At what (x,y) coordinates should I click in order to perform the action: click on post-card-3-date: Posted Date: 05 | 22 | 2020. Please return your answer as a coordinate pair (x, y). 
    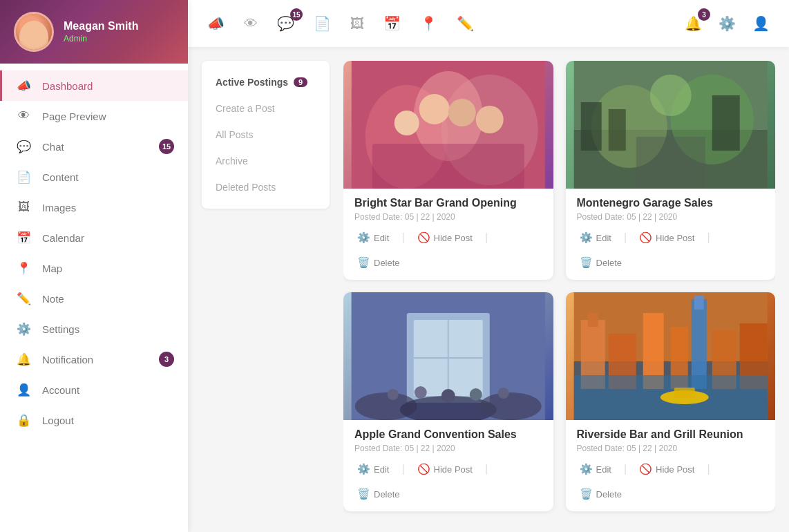
    Looking at the image, I should click on (448, 448).